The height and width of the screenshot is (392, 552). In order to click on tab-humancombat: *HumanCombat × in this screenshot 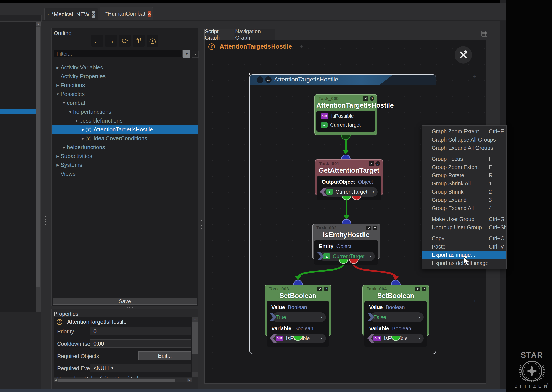, I will do `click(126, 14)`.